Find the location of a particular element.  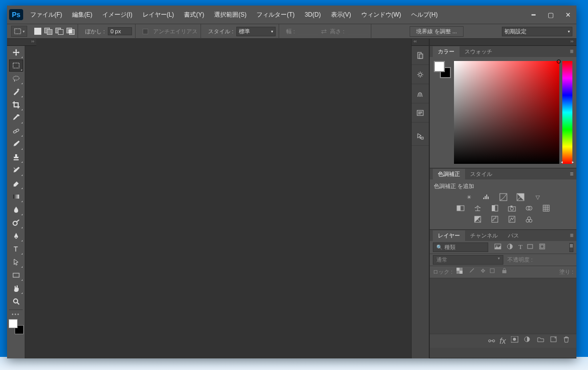

tool-edit-toolbar: ••• is located at coordinates (16, 315).